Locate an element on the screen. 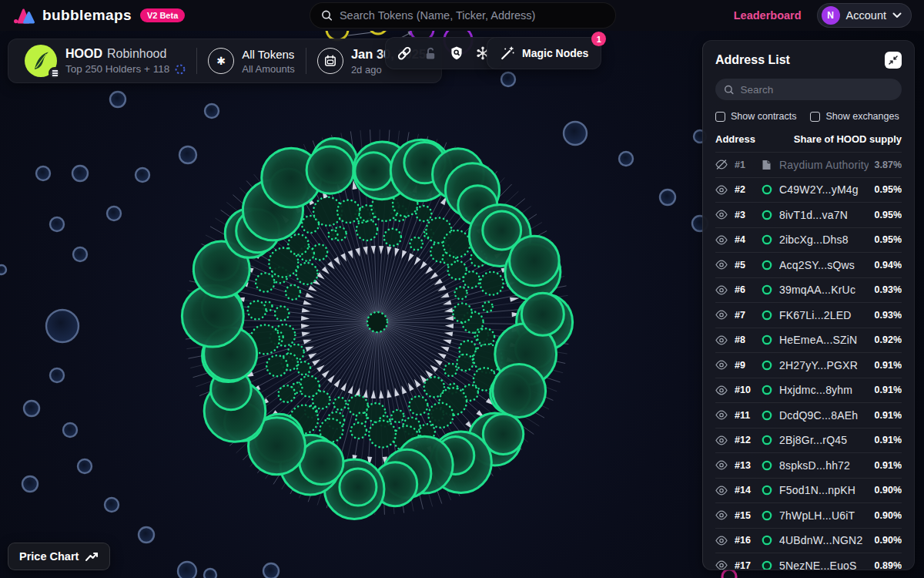 The width and height of the screenshot is (924, 578). visibility-toggle-eye-off-icon is located at coordinates (722, 165).